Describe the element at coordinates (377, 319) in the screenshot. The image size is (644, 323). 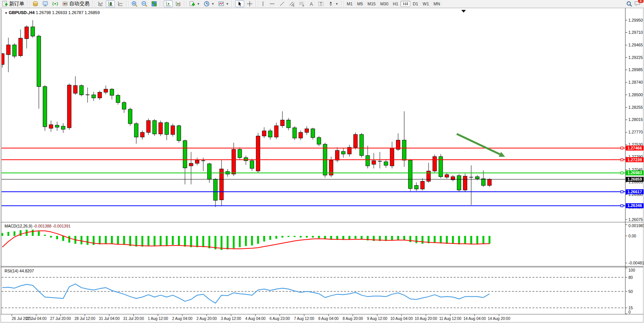
I see `time-tick-label: 9 Aug 12:00` at that location.